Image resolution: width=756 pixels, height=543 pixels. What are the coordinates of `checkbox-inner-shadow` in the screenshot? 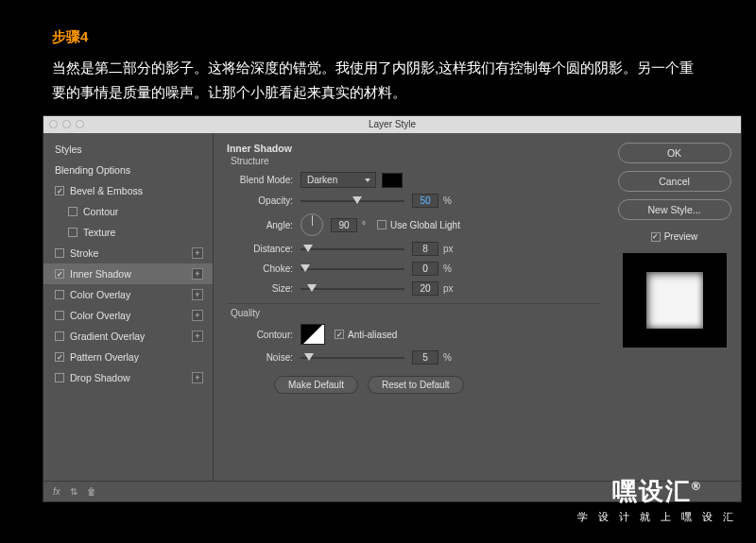 It's located at (60, 274).